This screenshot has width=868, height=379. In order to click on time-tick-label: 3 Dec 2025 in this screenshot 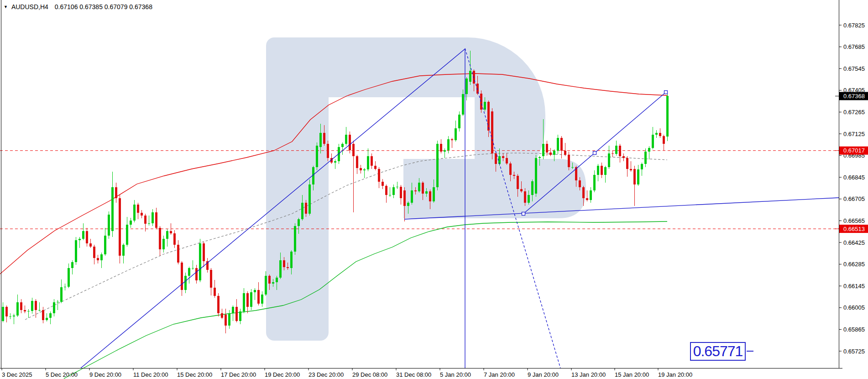, I will do `click(17, 374)`.